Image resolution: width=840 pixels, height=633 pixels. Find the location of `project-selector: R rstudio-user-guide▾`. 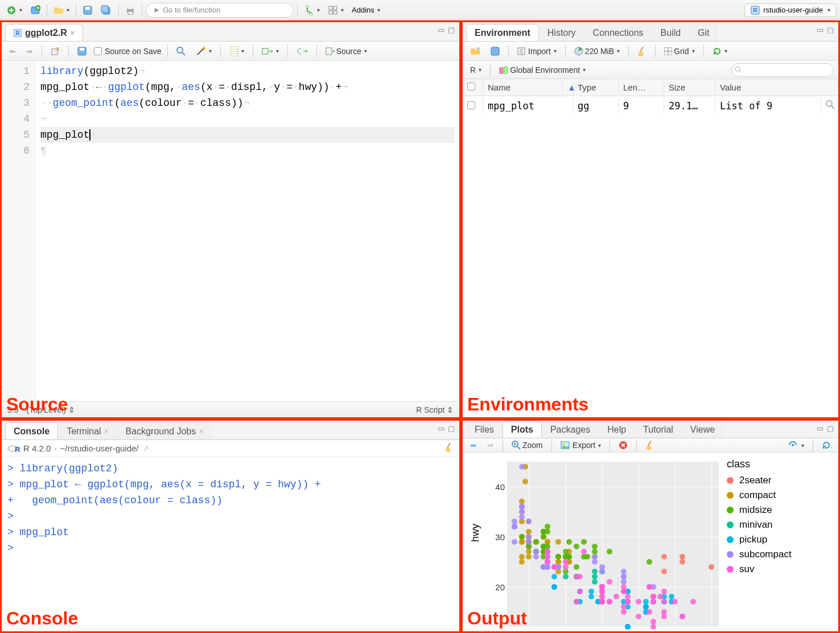

project-selector: R rstudio-user-guide▾ is located at coordinates (790, 10).